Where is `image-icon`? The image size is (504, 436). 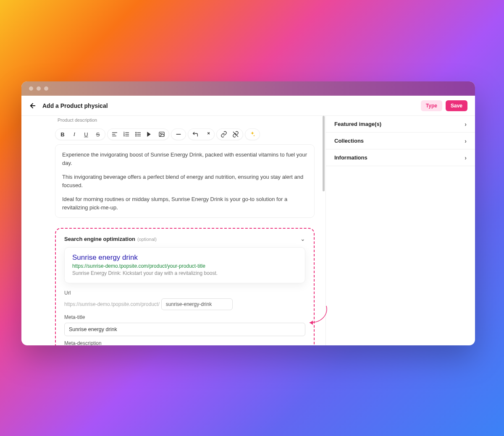 image-icon is located at coordinates (162, 134).